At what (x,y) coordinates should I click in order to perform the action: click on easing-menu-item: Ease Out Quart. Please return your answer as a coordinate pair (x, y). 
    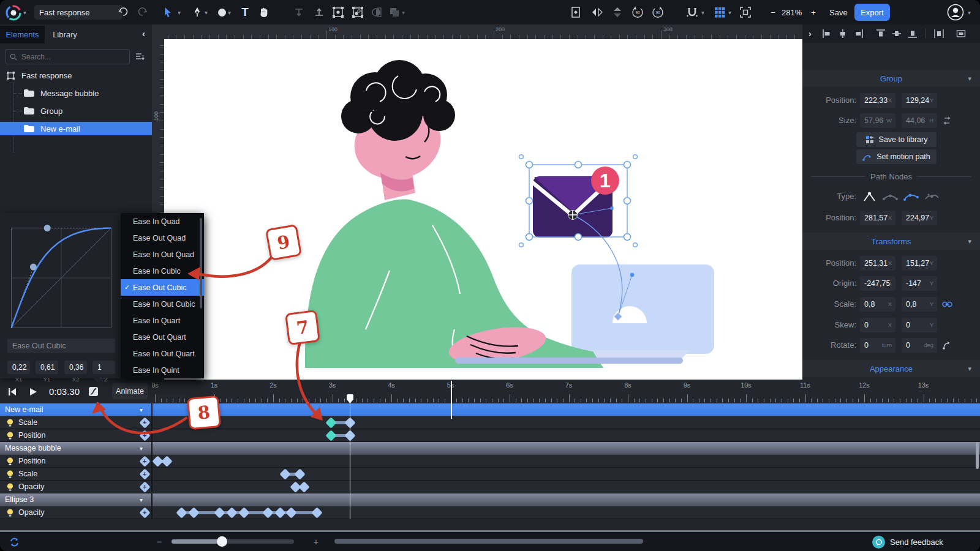
    Looking at the image, I should click on (162, 337).